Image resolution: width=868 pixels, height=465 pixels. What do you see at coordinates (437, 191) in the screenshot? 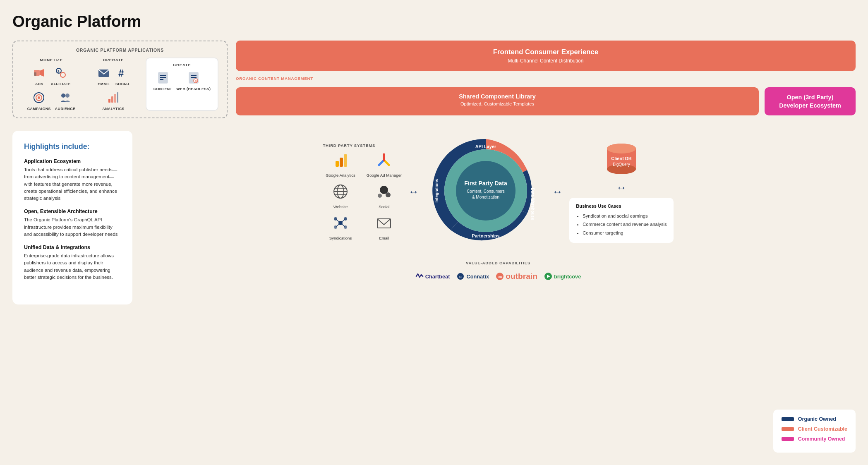
I see `svg-text: Integrations` at bounding box center [437, 191].